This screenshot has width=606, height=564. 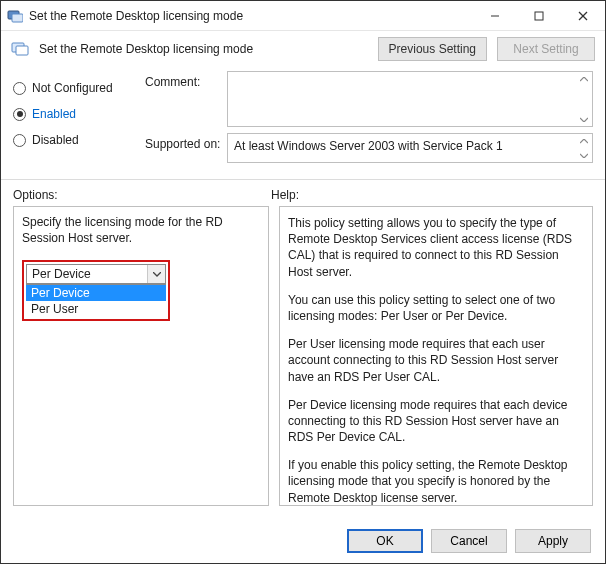 What do you see at coordinates (539, 16) in the screenshot?
I see `maximize-button` at bounding box center [539, 16].